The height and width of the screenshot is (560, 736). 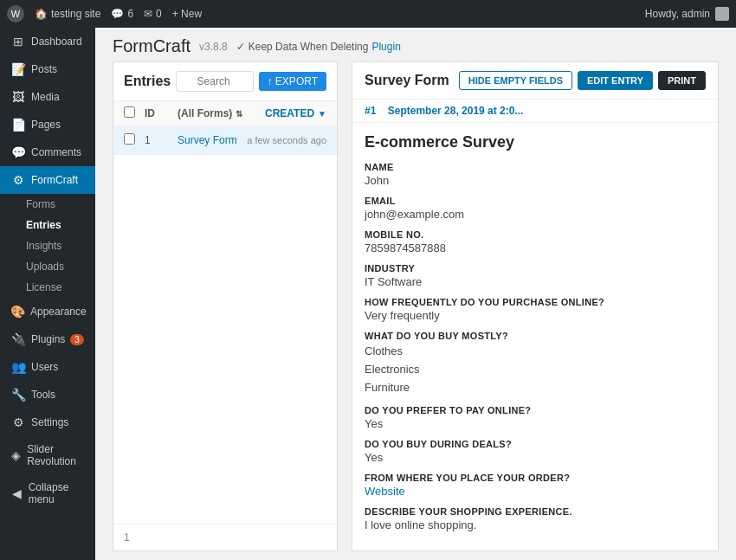 What do you see at coordinates (48, 152) in the screenshot?
I see `sidebar-item-comments: 💬 Comments` at bounding box center [48, 152].